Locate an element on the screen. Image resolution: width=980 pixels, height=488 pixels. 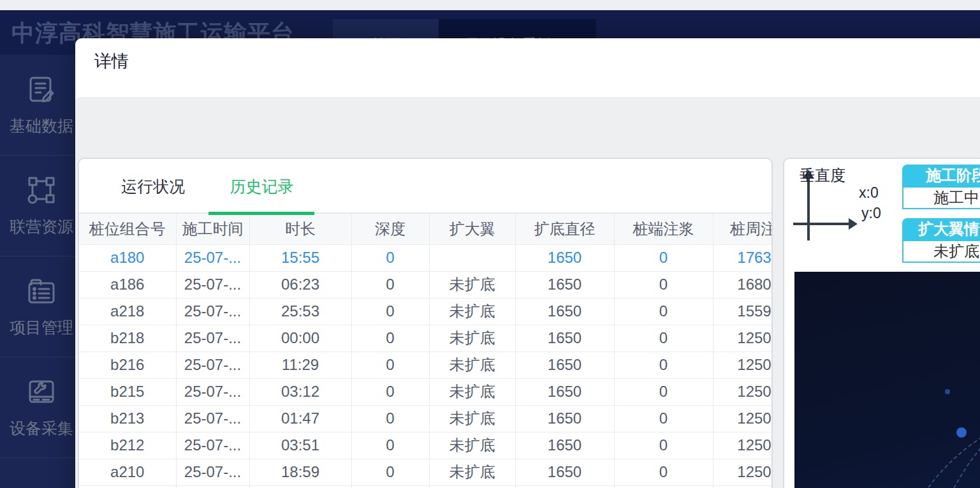
column-header: 扩底直径 is located at coordinates (565, 229).